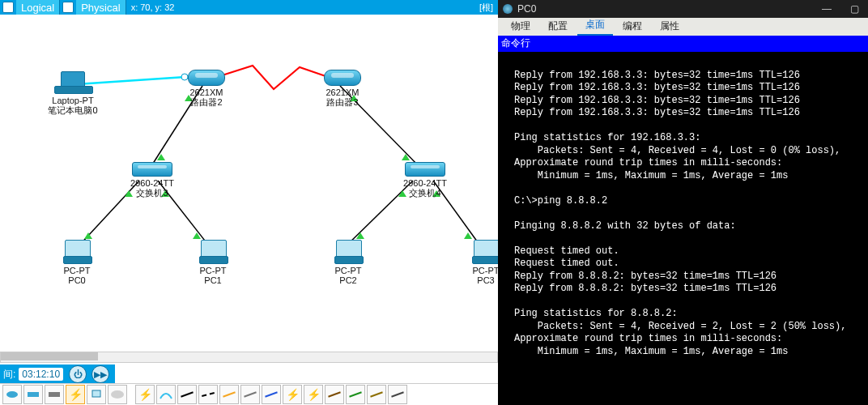 Image resolution: width=868 pixels, height=405 pixels. Describe the element at coordinates (166, 394) in the screenshot. I see `conn-console-icon` at that location.